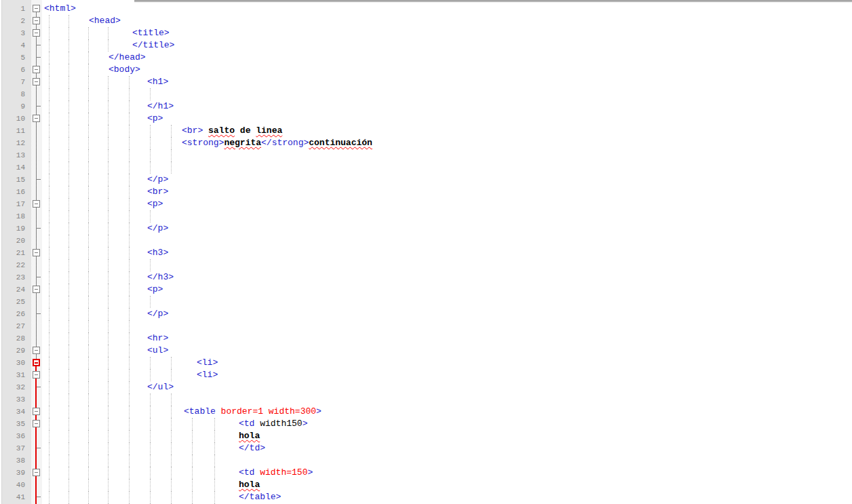 This screenshot has width=852, height=504. Describe the element at coordinates (14, 180) in the screenshot. I see `line-number: 15` at that location.